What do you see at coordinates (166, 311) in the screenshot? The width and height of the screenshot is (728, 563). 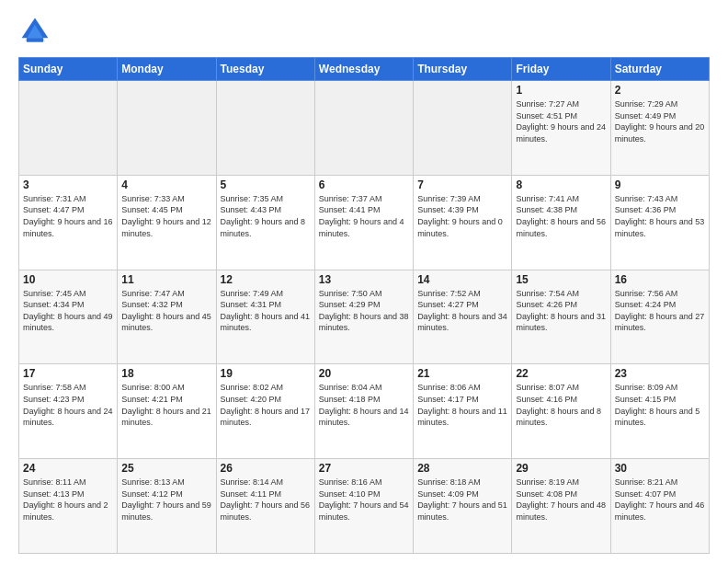 I see `cell-info: Sunrise: 7:47 AM Sunset: 4:32 PM Dayligh…` at bounding box center [166, 311].